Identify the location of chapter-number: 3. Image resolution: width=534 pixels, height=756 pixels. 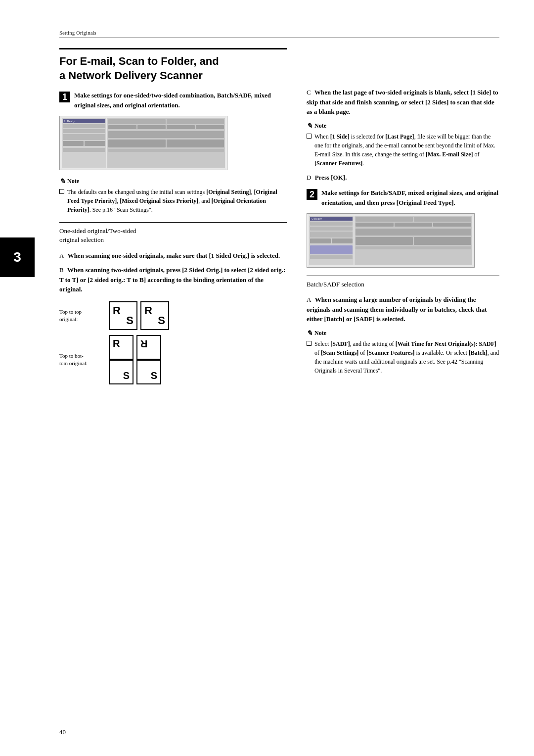
(17, 257).